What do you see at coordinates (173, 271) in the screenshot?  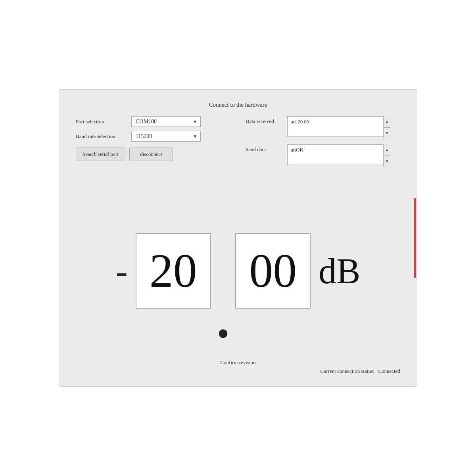 I see `integer-digit-text: 20` at bounding box center [173, 271].